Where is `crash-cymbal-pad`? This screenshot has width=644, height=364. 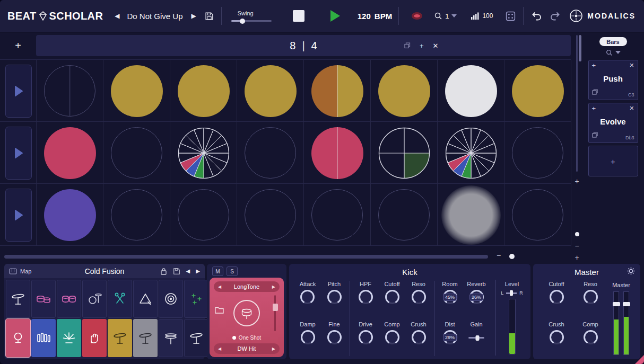
crash-cymbal-pad is located at coordinates (18, 299).